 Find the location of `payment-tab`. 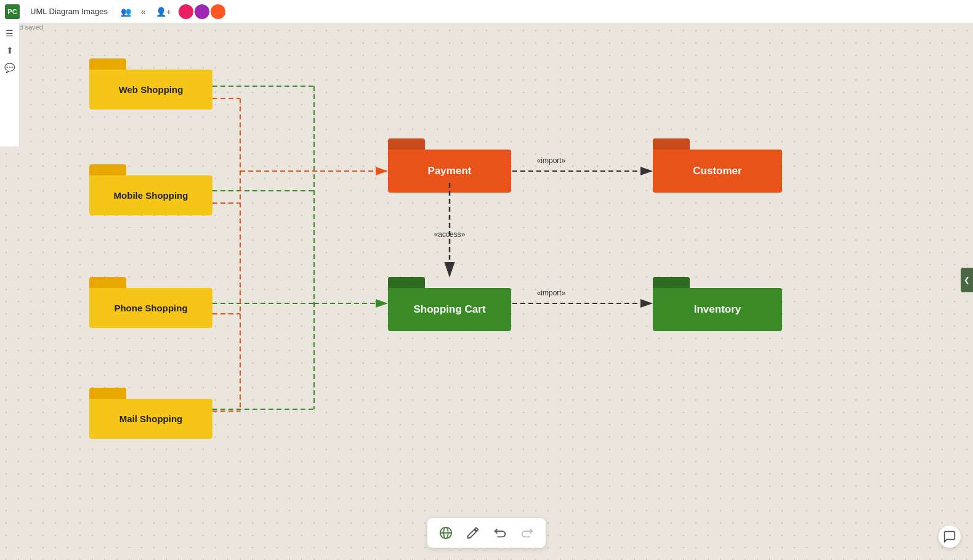

payment-tab is located at coordinates (406, 144).